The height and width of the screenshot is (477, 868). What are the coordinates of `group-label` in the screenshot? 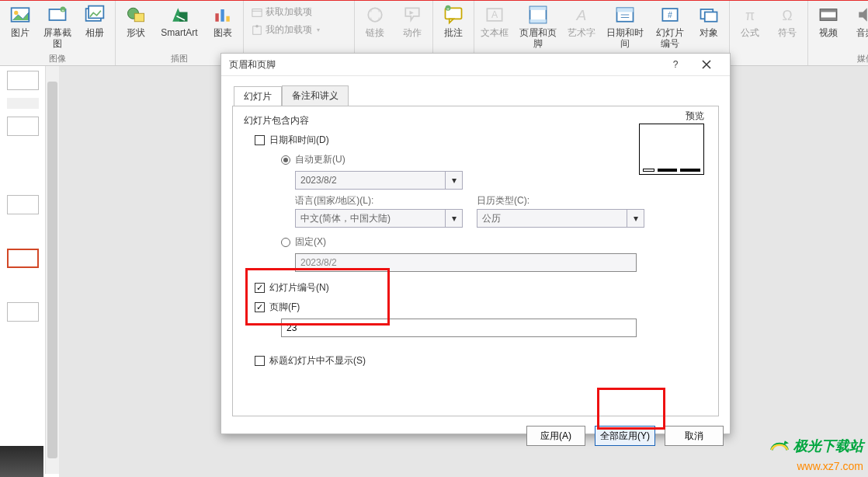 It's located at (769, 58).